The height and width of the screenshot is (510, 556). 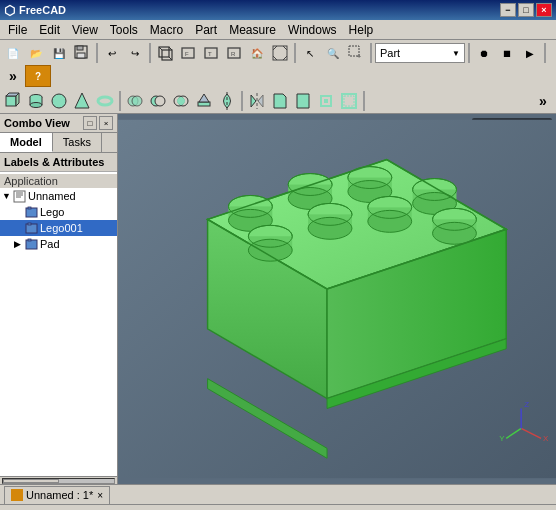 What do you see at coordinates (19, 244) in the screenshot?
I see `tree-arrow-pad: ▶` at bounding box center [19, 244].